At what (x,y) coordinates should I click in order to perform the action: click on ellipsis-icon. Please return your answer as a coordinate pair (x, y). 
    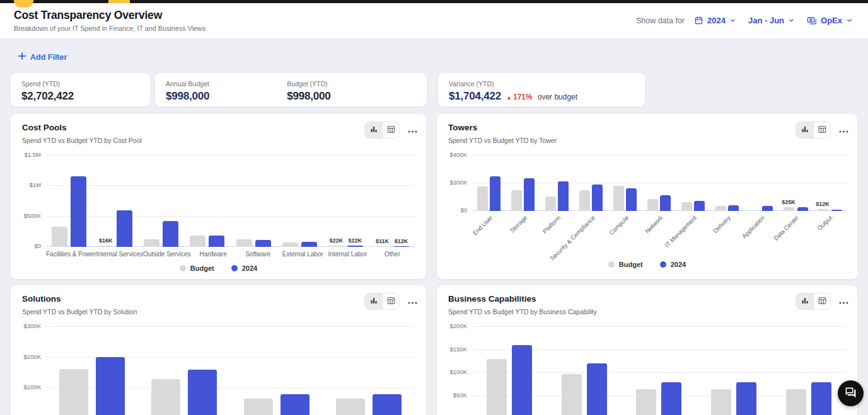
    Looking at the image, I should click on (843, 301).